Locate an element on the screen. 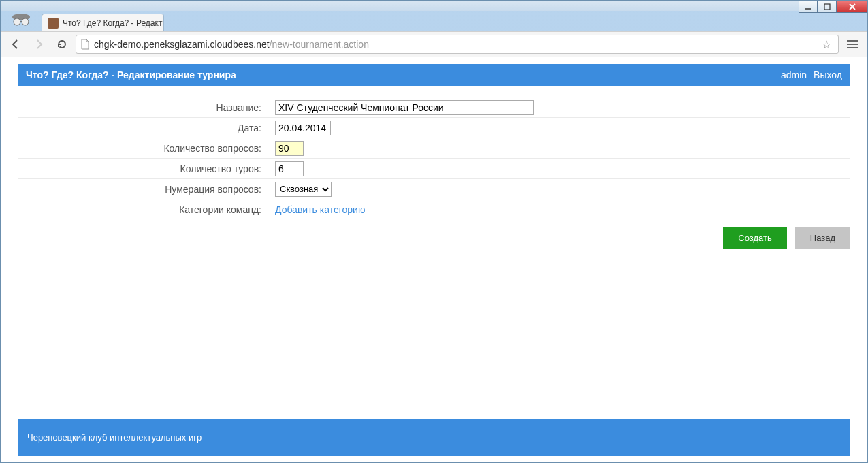 This screenshot has width=868, height=463. button-row: Создать Назад is located at coordinates (434, 238).